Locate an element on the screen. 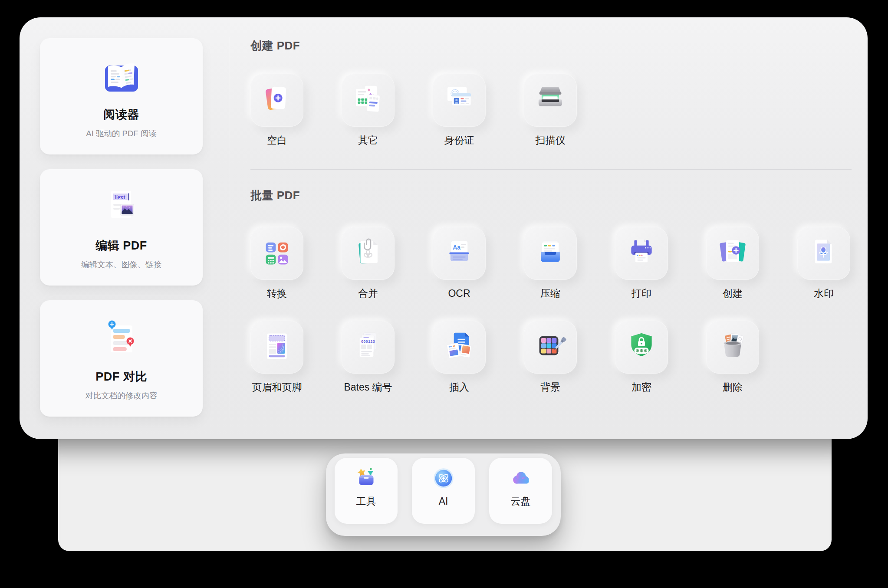  create-pdf-grid: 空白 is located at coordinates (552, 110).